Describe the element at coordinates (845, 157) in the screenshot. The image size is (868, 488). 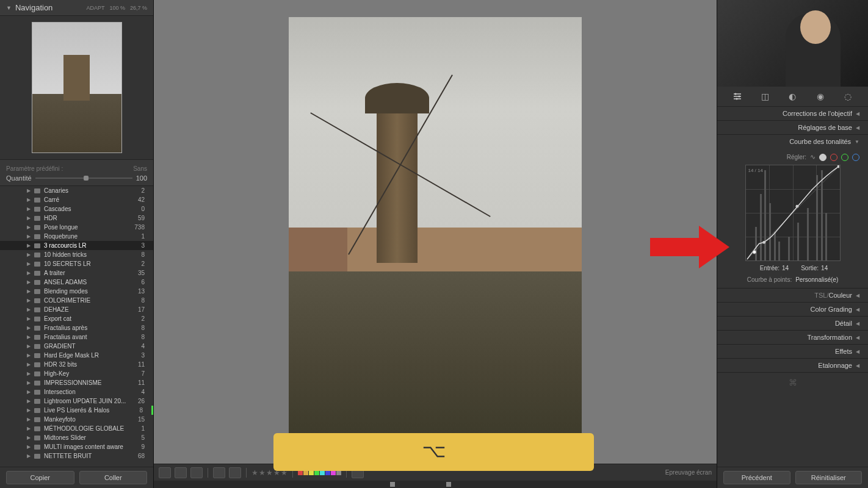
I see `channel-green` at that location.